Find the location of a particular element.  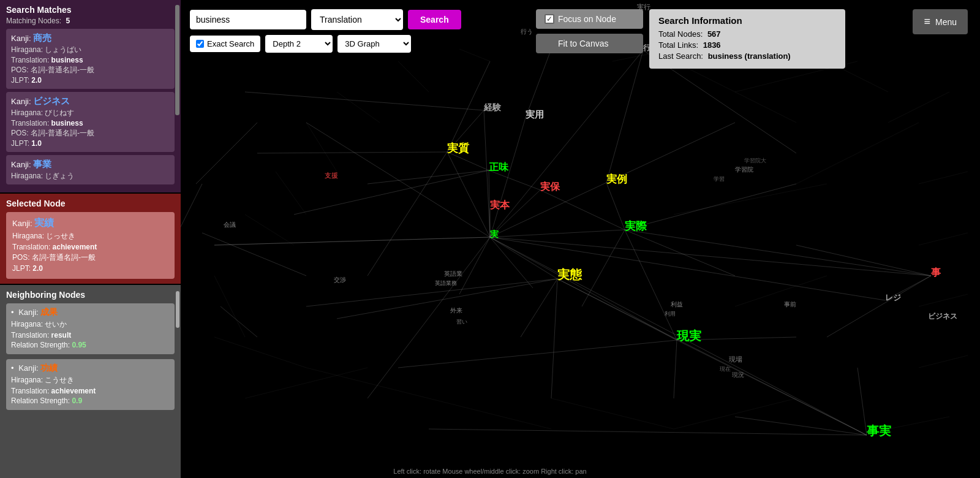

selected-kanji: 実績 is located at coordinates (44, 223).